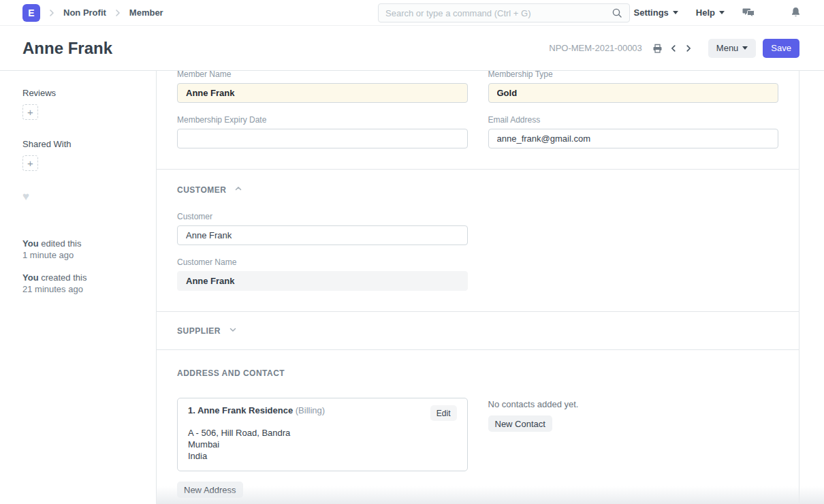  Describe the element at coordinates (82, 197) in the screenshot. I see `like-heart-icon: ♥` at that location.